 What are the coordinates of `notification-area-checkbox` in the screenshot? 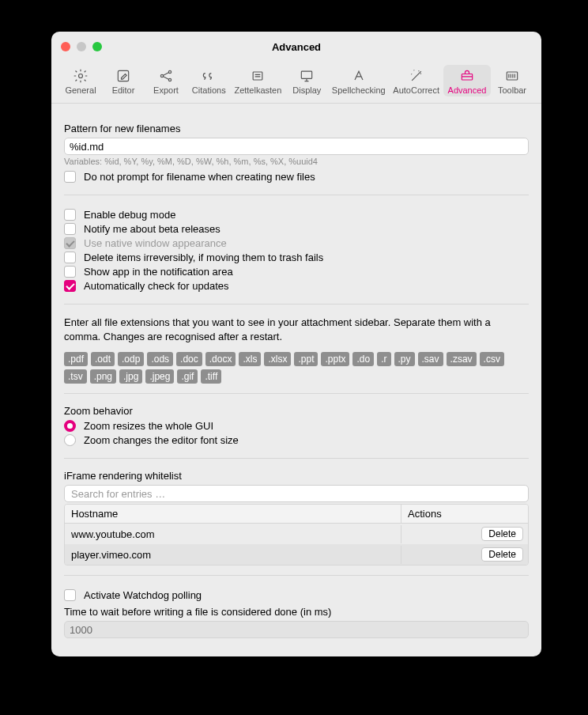 It's located at (70, 272).